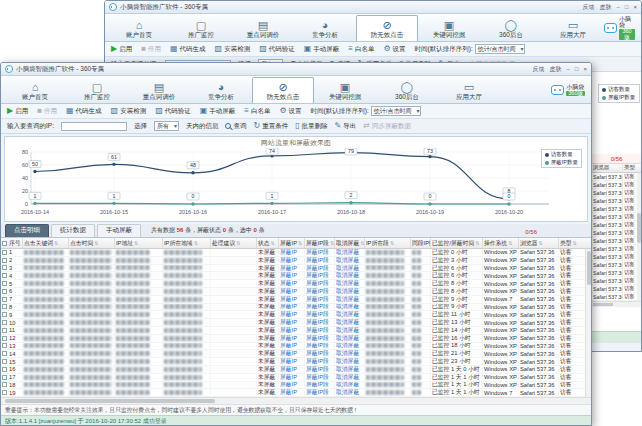 Image resolution: width=642 pixels, height=426 pixels. What do you see at coordinates (639, 237) in the screenshot?
I see `bg-vertical-scrollbar` at bounding box center [639, 237].